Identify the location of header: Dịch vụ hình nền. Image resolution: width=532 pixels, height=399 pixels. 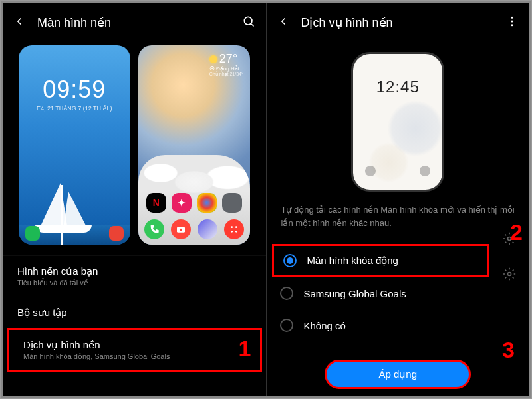
(398, 21).